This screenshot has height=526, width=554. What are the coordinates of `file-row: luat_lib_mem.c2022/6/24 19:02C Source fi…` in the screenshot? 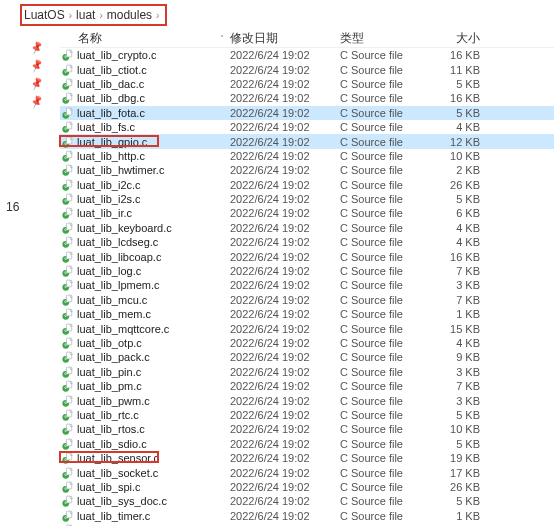 It's located at (307, 314).